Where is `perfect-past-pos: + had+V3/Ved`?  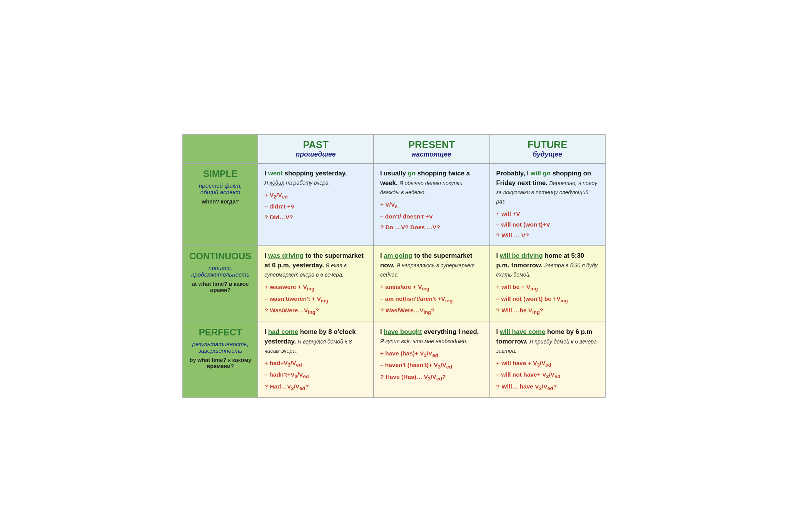 perfect-past-pos: + had+V3/Ved is located at coordinates (316, 364).